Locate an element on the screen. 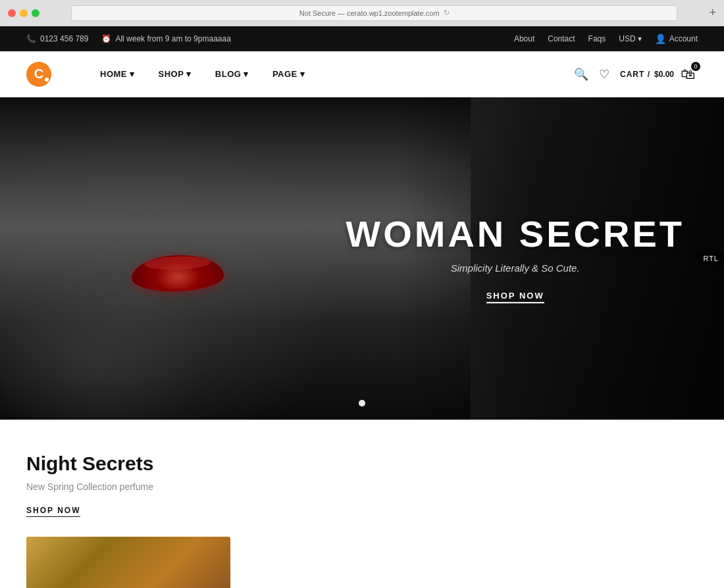 Image resolution: width=724 pixels, height=588 pixels. address-bar: Not Secure — cerato.wp1.zootemplate.com … is located at coordinates (374, 13).